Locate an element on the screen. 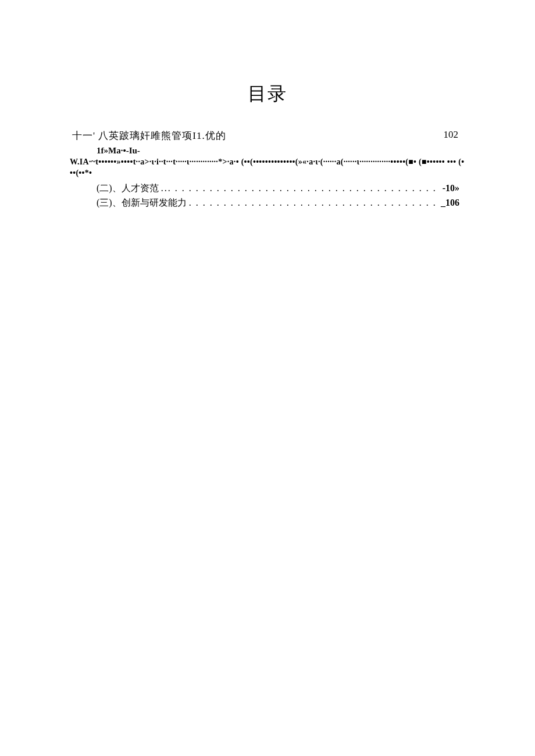  toc-entry-dots: . . . . . . . . . . . . . . . . . . . . … is located at coordinates (314, 203).